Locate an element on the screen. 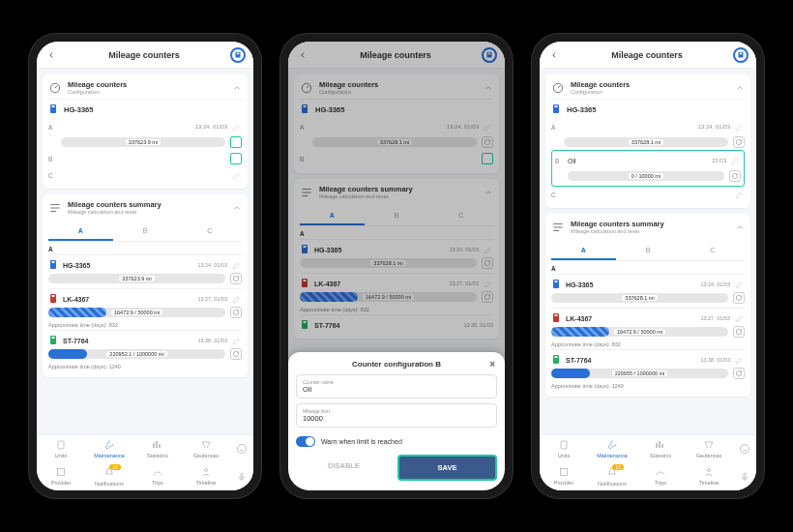 Image resolution: width=793 pixels, height=532 pixels. warn-toggle is located at coordinates (306, 441).